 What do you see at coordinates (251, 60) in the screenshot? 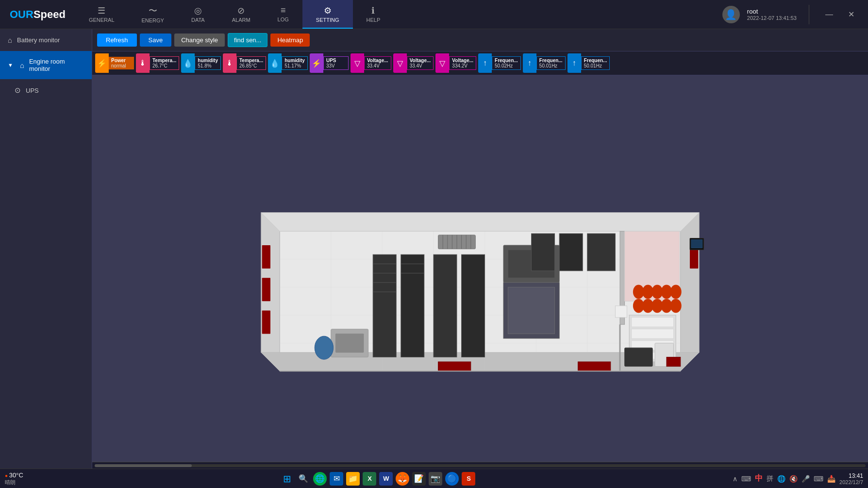
I see `temp2-name: Tempera...` at bounding box center [251, 60].